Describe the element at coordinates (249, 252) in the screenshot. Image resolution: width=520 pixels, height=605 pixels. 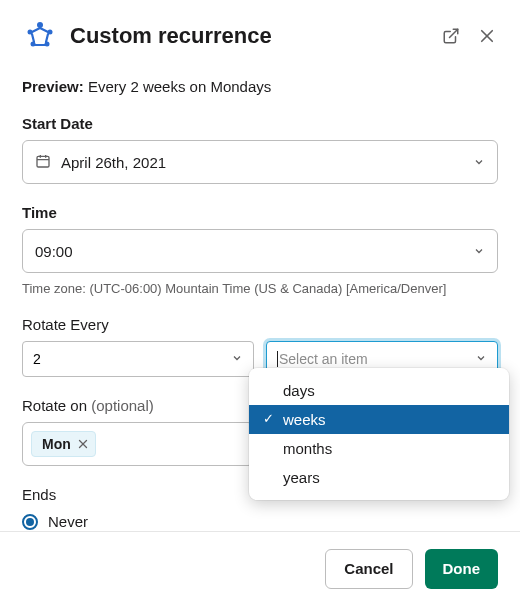
I see `time-value: 09:00` at that location.